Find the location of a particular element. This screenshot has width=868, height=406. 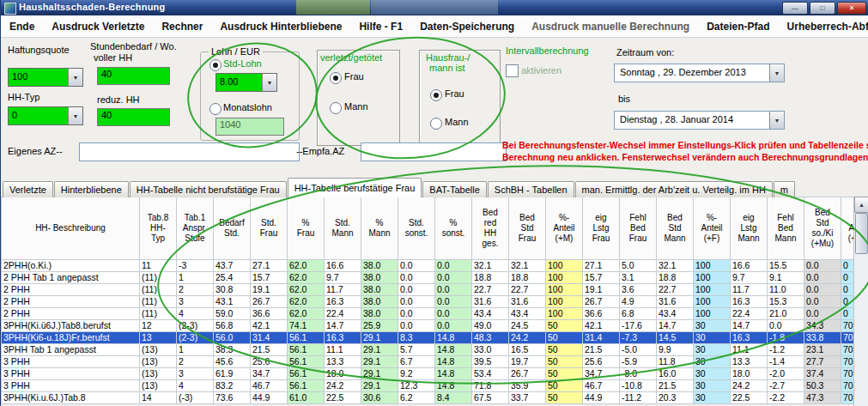

cell: 11.1 is located at coordinates (343, 350).